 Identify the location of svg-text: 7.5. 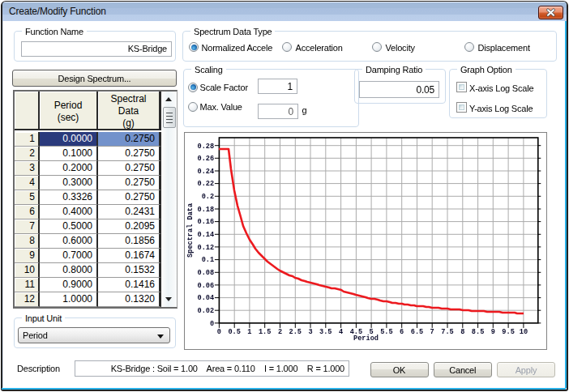
(447, 332).